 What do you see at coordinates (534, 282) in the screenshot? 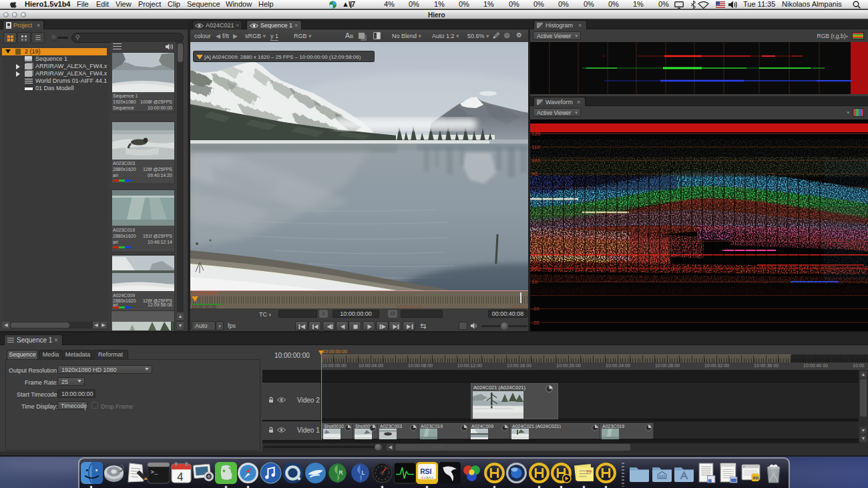
I see `svg-text: 10` at bounding box center [534, 282].